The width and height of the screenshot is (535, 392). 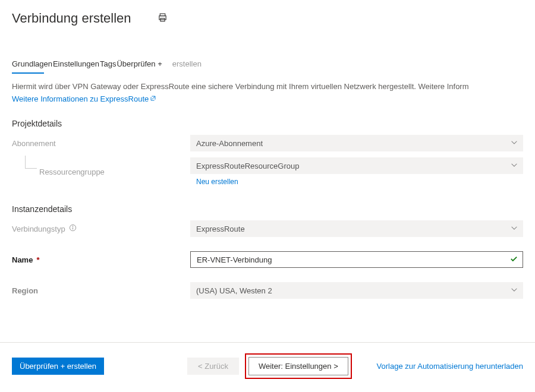 What do you see at coordinates (31, 162) in the screenshot?
I see `tree-connector-icon` at bounding box center [31, 162].